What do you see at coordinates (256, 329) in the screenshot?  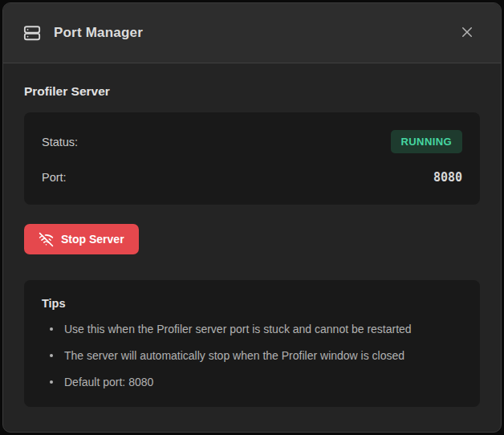 I see `tip-item: Use this when the Profiler server port i…` at bounding box center [256, 329].